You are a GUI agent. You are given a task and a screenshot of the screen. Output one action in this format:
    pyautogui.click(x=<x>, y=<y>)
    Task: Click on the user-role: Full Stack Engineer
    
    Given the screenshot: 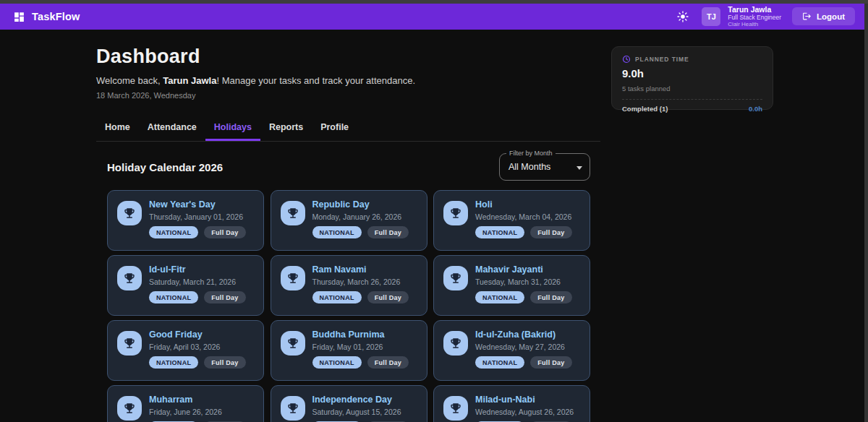 What is the action you would take?
    pyautogui.click(x=754, y=18)
    